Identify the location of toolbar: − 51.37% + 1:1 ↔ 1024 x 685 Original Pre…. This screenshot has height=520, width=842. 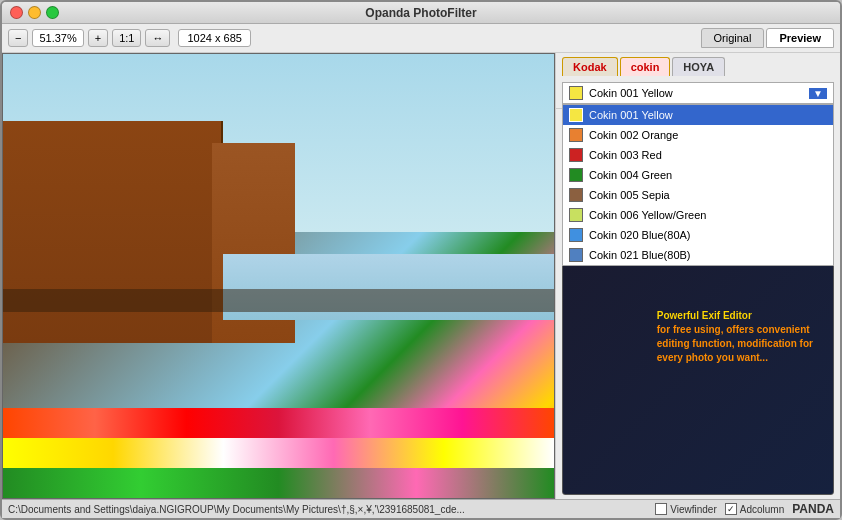
(421, 38).